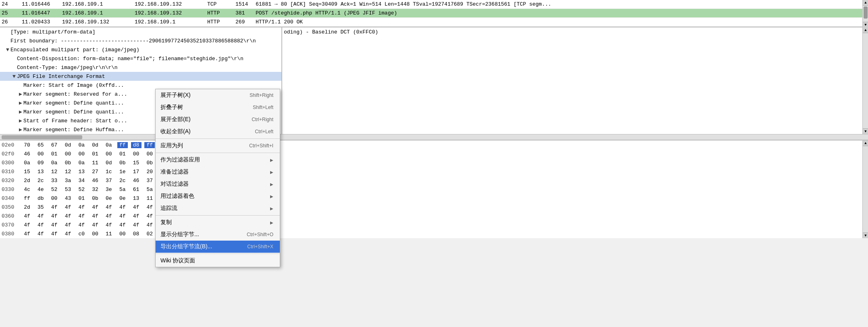  I want to click on menu-label: 追踪流, so click(169, 208).